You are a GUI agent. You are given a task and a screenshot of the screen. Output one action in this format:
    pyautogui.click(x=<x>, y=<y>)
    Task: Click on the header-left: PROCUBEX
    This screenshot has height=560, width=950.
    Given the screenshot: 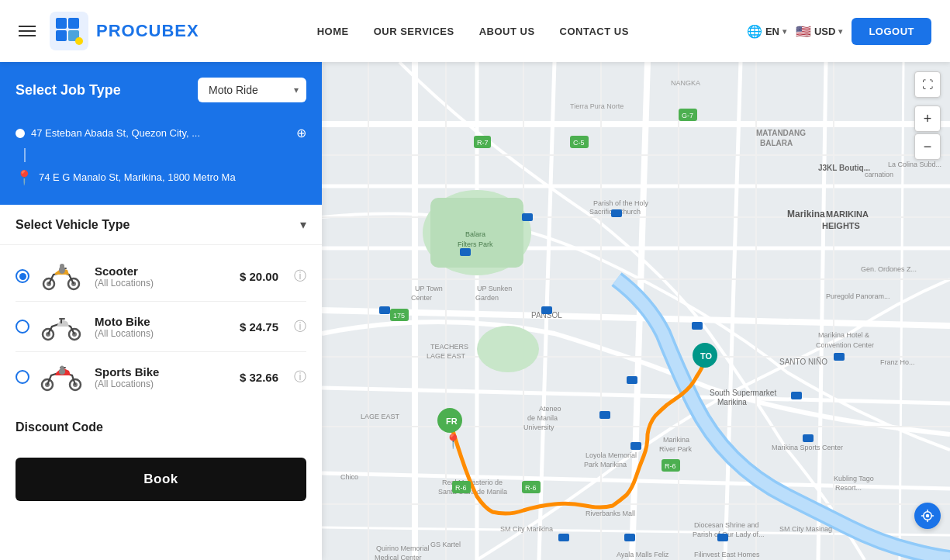 What is the action you would take?
    pyautogui.click(x=109, y=31)
    